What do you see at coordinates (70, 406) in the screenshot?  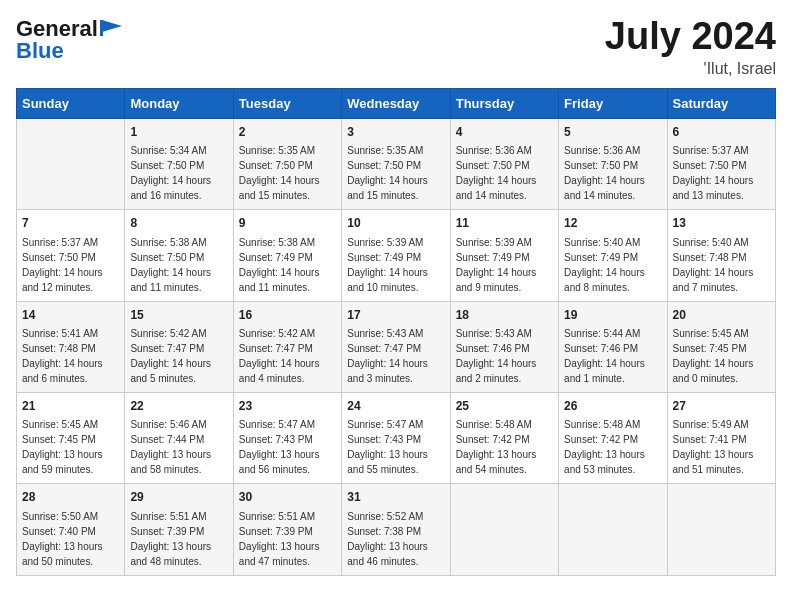 I see `day-number: 21` at bounding box center [70, 406].